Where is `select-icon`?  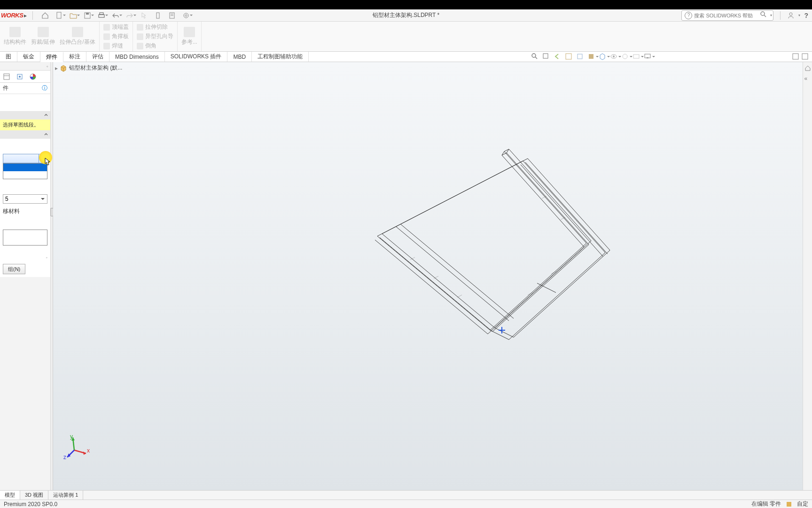 select-icon is located at coordinates (144, 16).